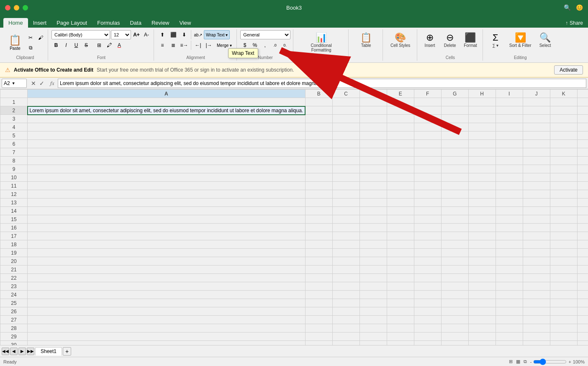  I want to click on find-select-button: 🔍 Select, so click(545, 40).